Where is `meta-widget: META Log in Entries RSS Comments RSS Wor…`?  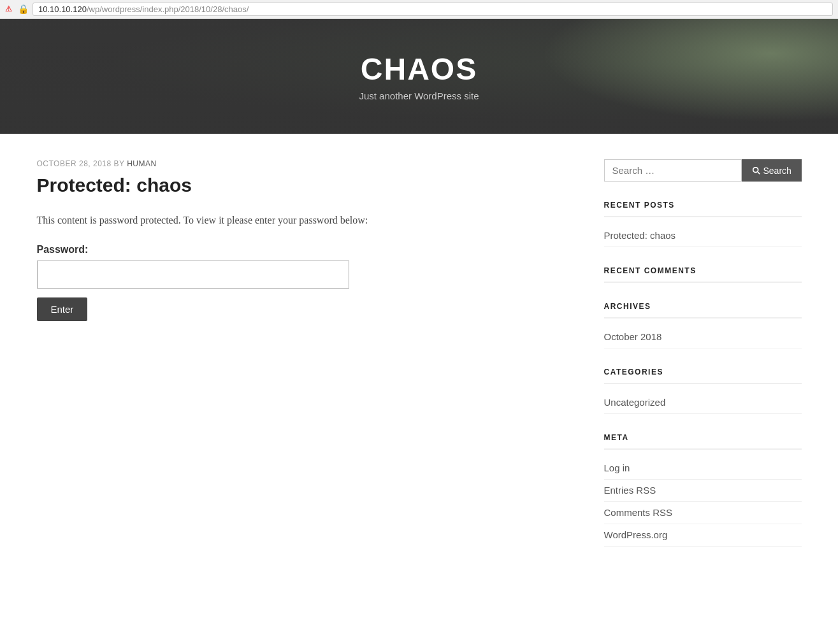 meta-widget: META Log in Entries RSS Comments RSS Wor… is located at coordinates (703, 490).